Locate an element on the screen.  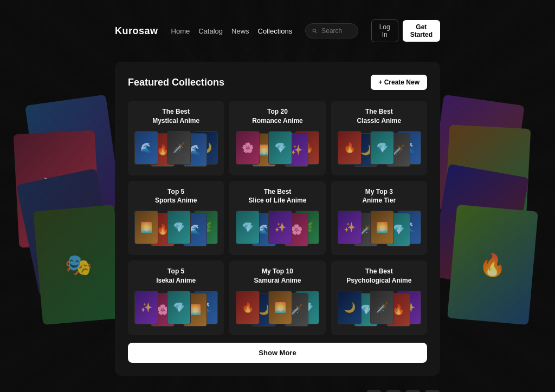
collection-card-samurai: My Top 10Samurai Anime🔥🌙🌅🗡️💎 is located at coordinates (278, 298).